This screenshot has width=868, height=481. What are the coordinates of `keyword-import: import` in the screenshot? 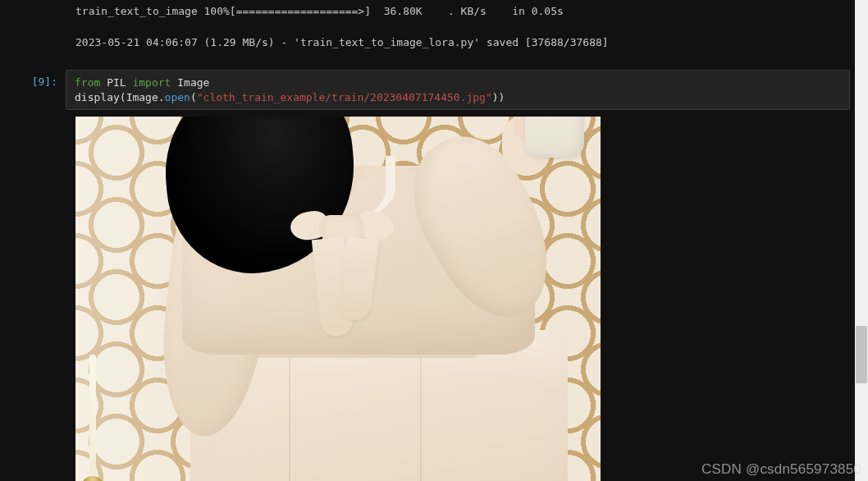 It's located at (151, 82).